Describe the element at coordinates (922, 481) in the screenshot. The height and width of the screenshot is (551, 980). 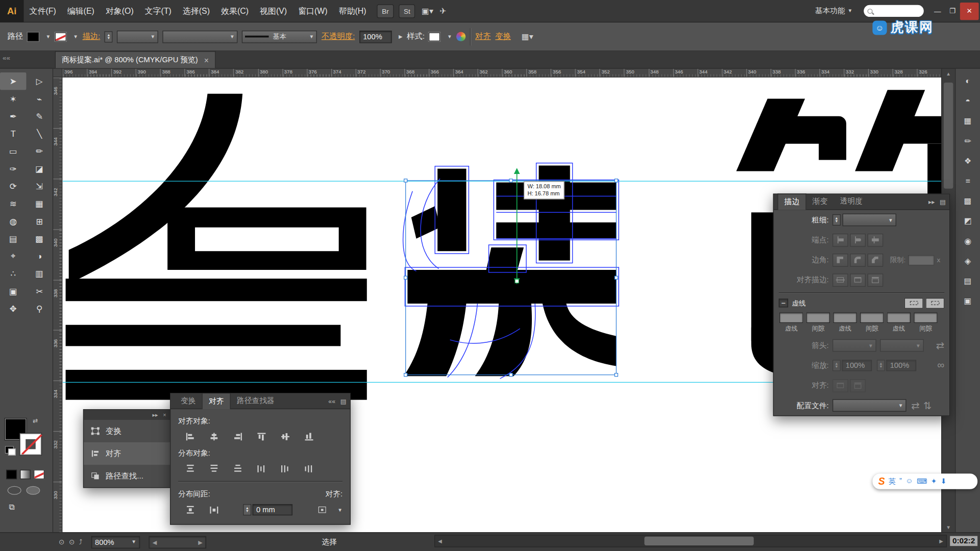
I see `ime-icon-3: ⌨` at that location.